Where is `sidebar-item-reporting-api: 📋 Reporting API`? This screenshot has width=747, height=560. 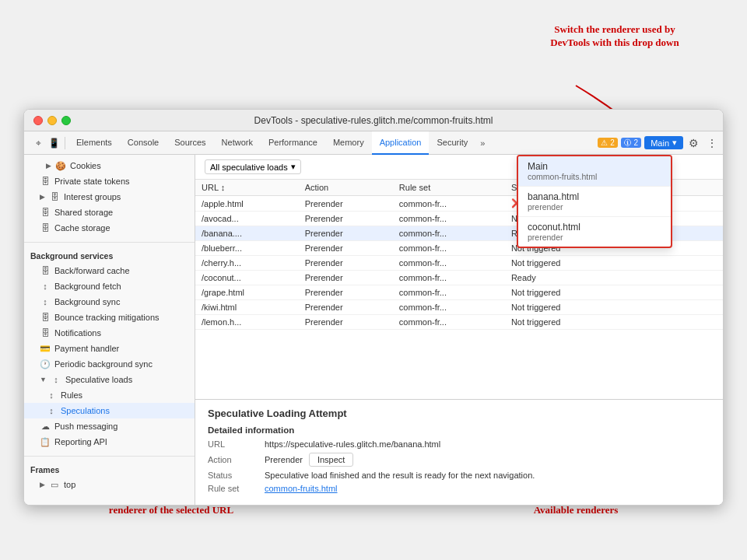
sidebar-item-reporting-api: 📋 Reporting API is located at coordinates (109, 442).